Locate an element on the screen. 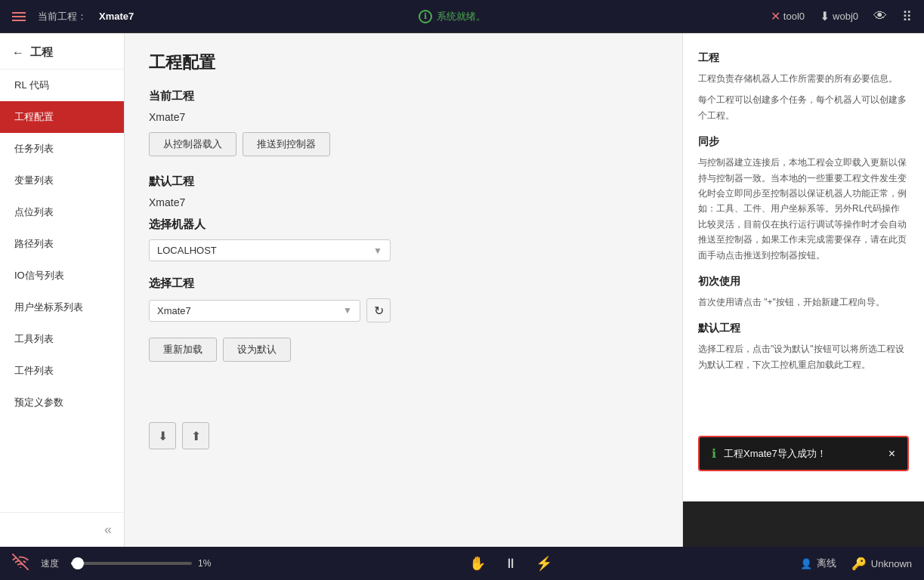 This screenshot has width=924, height=580. right-default-project-title: 默认工程 is located at coordinates (804, 329).